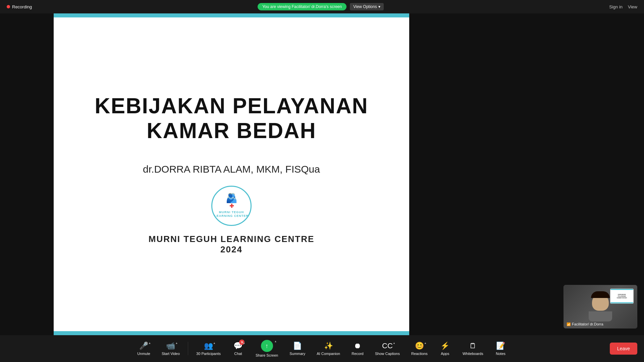  Describe the element at coordinates (244, 343) in the screenshot. I see `chat-caret: ▲` at that location.